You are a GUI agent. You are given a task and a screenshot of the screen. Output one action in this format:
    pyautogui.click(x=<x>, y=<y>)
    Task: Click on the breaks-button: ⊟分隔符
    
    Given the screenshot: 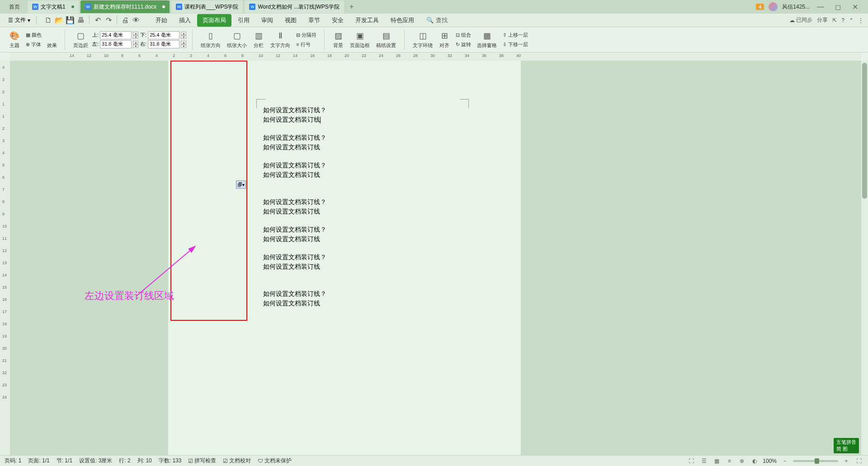 What is the action you would take?
    pyautogui.click(x=307, y=35)
    